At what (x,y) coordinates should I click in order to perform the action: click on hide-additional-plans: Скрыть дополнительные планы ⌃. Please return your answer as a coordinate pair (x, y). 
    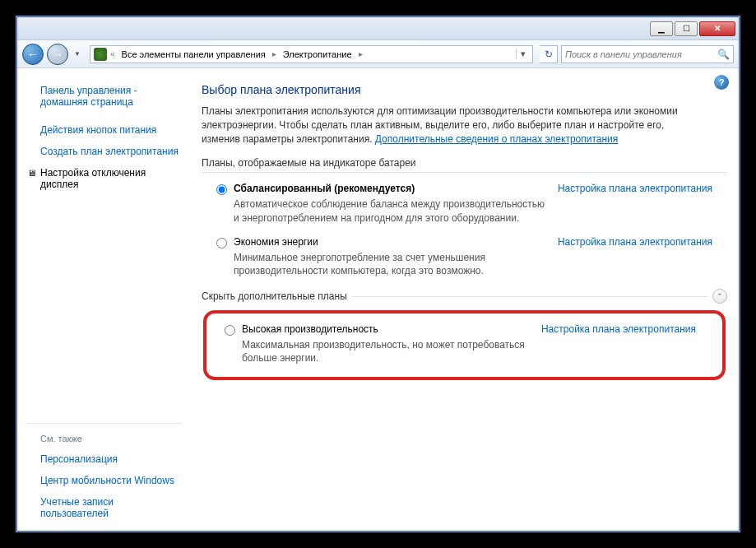
    Looking at the image, I should click on (464, 296).